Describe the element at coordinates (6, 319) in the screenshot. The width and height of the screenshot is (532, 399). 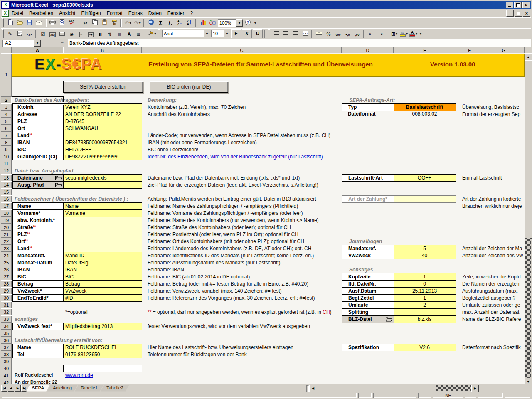
I see `row-header-33: 33` at that location.